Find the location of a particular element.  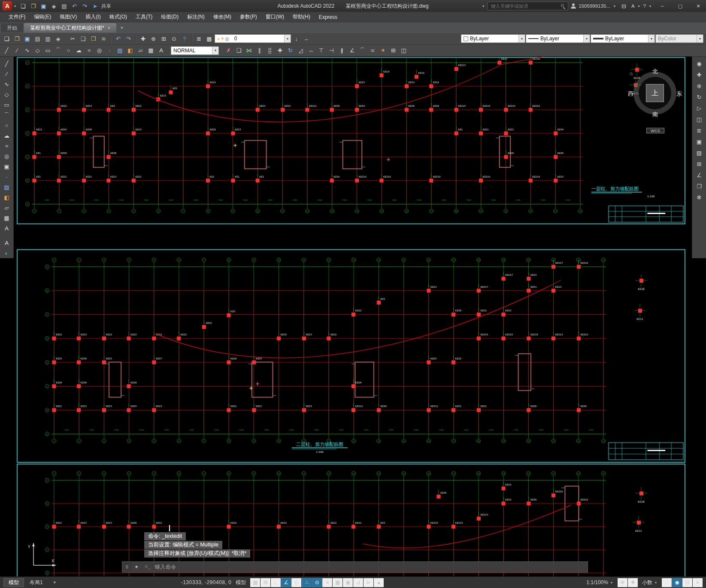

search-scope-caret-icon: ▾ is located at coordinates (483, 6).